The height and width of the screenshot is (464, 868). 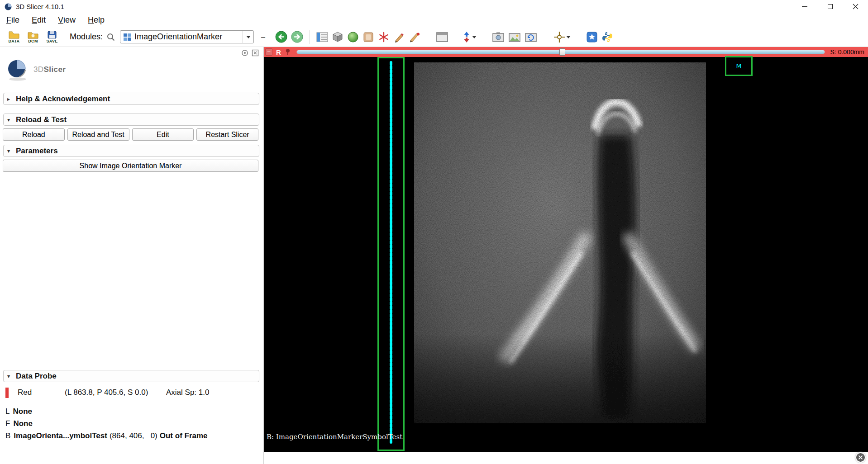 I want to click on layer-value: None, so click(x=23, y=423).